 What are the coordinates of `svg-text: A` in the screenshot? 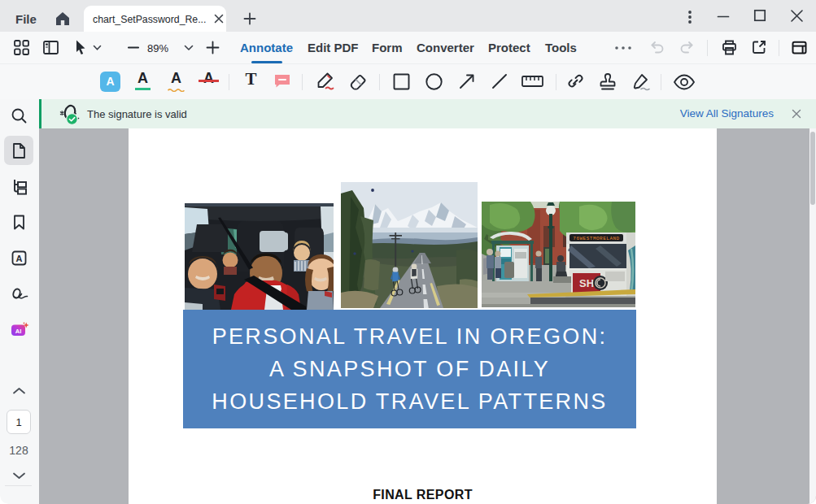 It's located at (20, 259).